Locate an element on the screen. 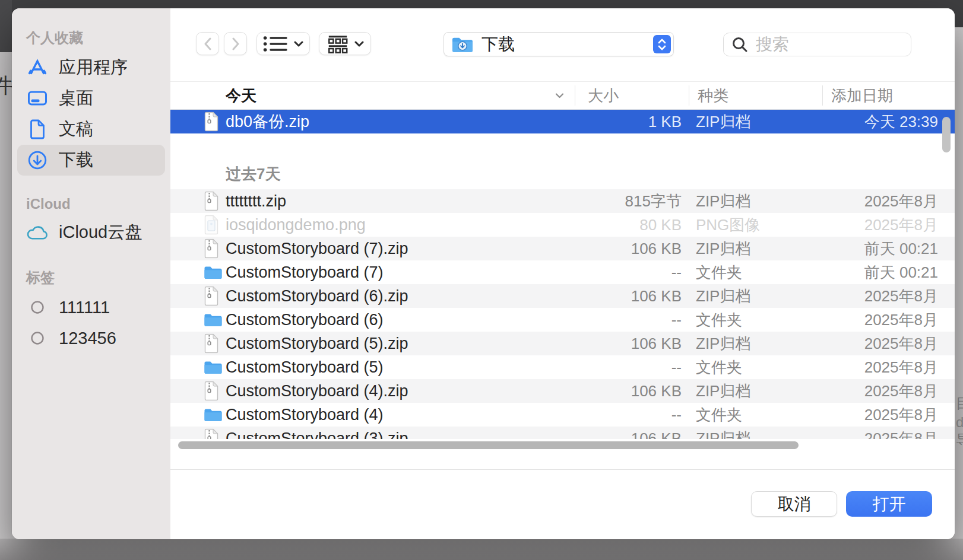 Image resolution: width=963 pixels, height=560 pixels. sidebar-item-tag-111111: 111111 is located at coordinates (91, 307).